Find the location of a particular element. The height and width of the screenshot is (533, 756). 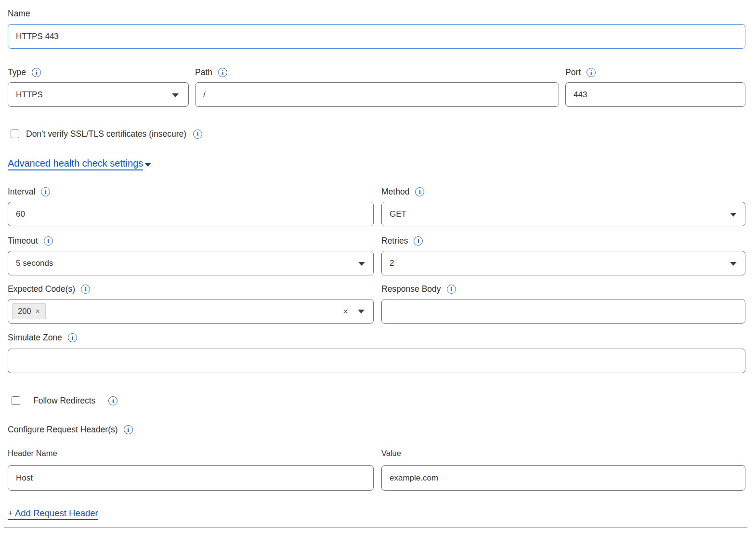

response-body-label: Response Body is located at coordinates (411, 289).